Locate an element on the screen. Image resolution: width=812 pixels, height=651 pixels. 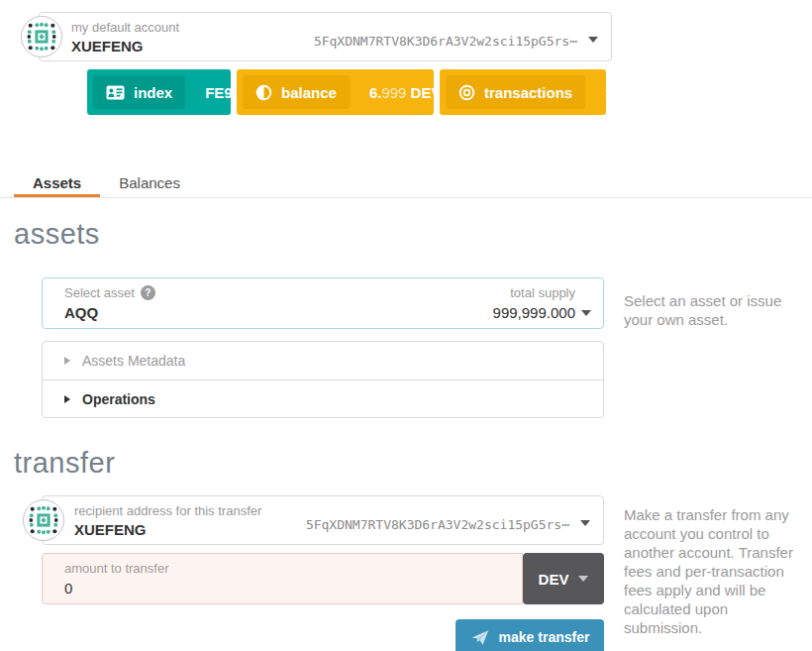
recipient-selector: recipient address for this transfer XUEF… is located at coordinates (323, 520).